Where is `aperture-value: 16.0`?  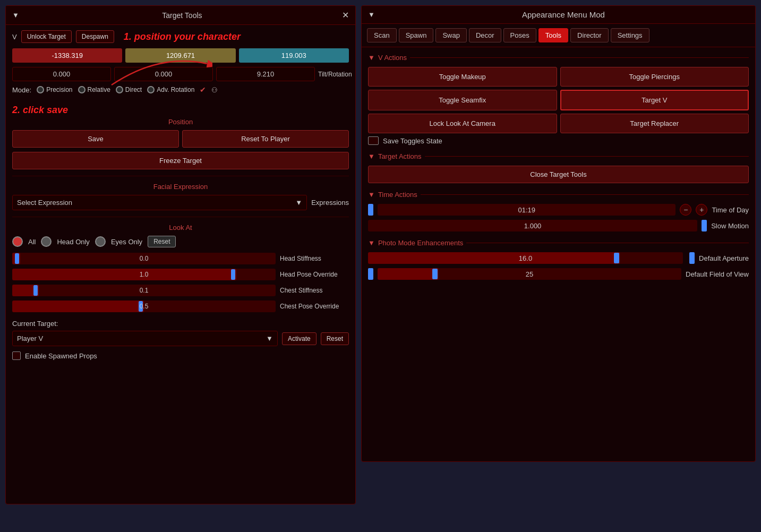 aperture-value: 16.0 is located at coordinates (526, 258).